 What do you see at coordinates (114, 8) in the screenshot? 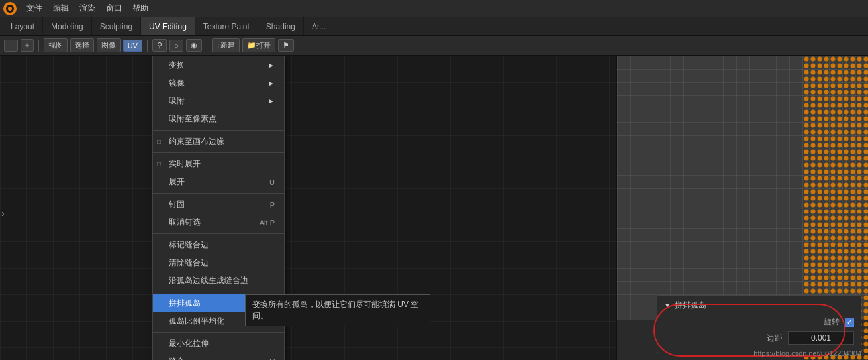
I see `menu-window: 窗口` at bounding box center [114, 8].